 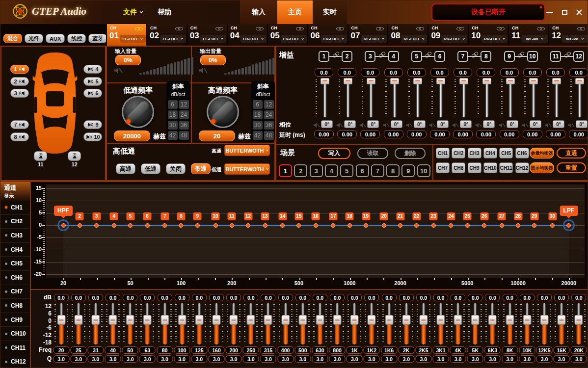 What do you see at coordinates (251, 297) in the screenshot?
I see `eq-band-gain-250: 0.0` at bounding box center [251, 297].